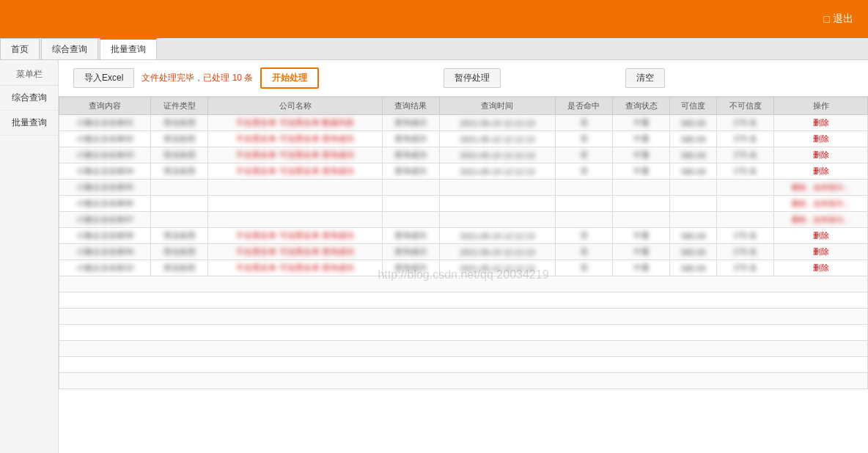 This screenshot has height=453, width=868. What do you see at coordinates (463, 188) in the screenshot?
I see `table-row: 小微企业名称05 删除，如有疑问…` at bounding box center [463, 188].